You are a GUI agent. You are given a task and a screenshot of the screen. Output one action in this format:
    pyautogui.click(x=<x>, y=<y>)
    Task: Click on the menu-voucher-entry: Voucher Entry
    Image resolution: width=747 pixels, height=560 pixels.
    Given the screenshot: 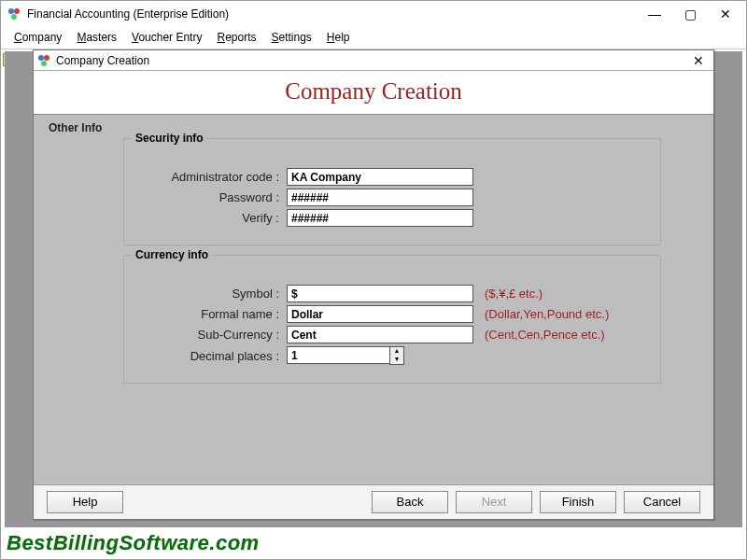 What is the action you would take?
    pyautogui.click(x=166, y=37)
    